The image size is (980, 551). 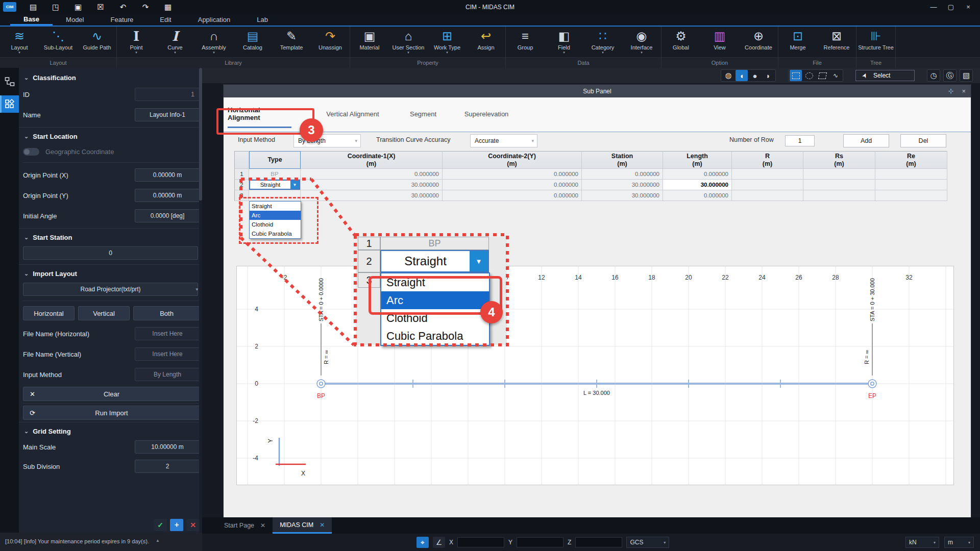 I want to click on apply-button: ✓, so click(x=160, y=525).